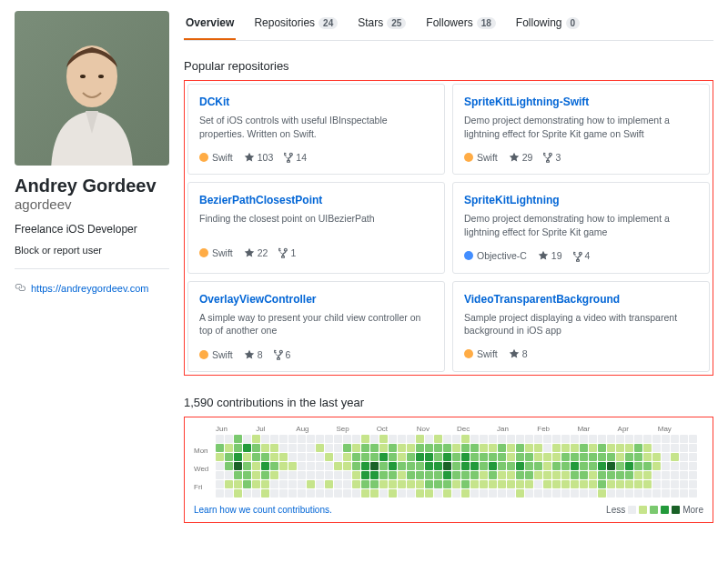 The width and height of the screenshot is (728, 573). I want to click on avatar, so click(92, 88).